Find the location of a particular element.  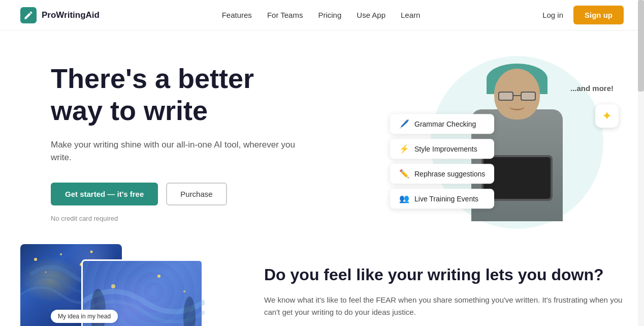

pill-training: 👥 Live Training Events is located at coordinates (442, 198).